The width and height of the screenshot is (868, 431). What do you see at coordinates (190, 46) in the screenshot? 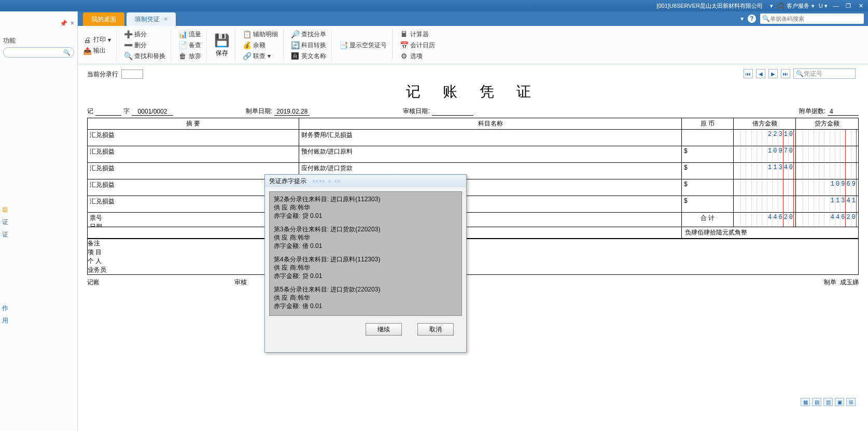
I see `recheck-button: 📄备查` at bounding box center [190, 46].